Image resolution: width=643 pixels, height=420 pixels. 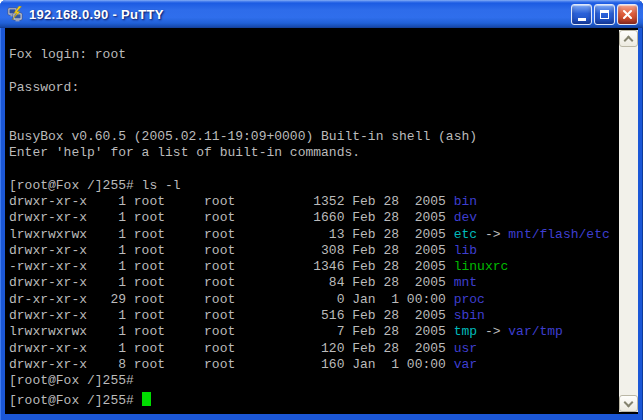 What do you see at coordinates (324, 186) in the screenshot?
I see `terminal-line: [root@Fox /]255# ls -l` at bounding box center [324, 186].